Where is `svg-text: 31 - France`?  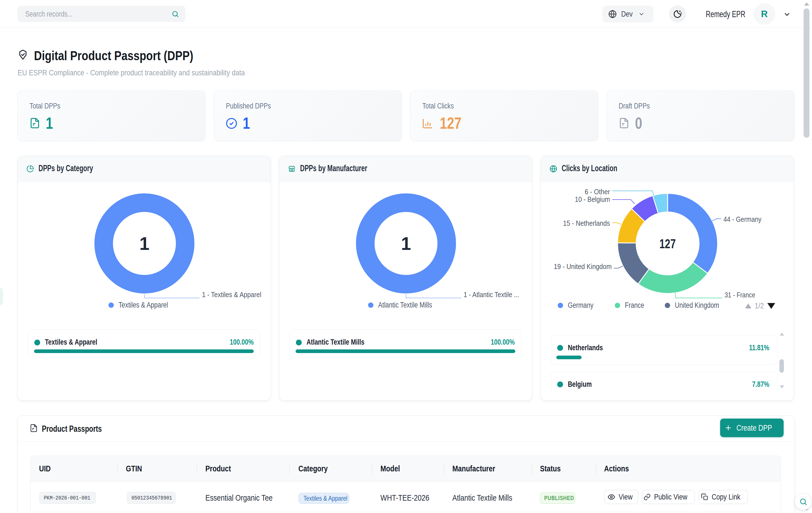
svg-text: 31 - France is located at coordinates (740, 295).